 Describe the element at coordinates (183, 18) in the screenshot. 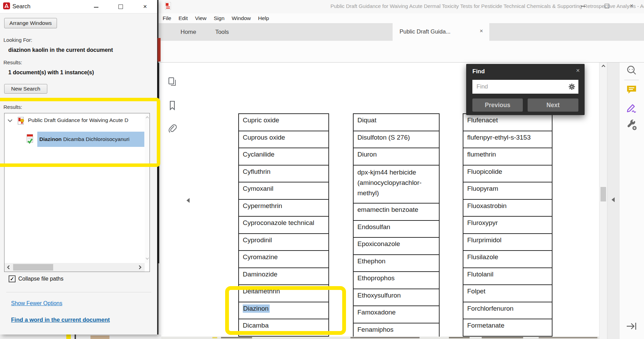

I see `menu-edit: Edit` at that location.